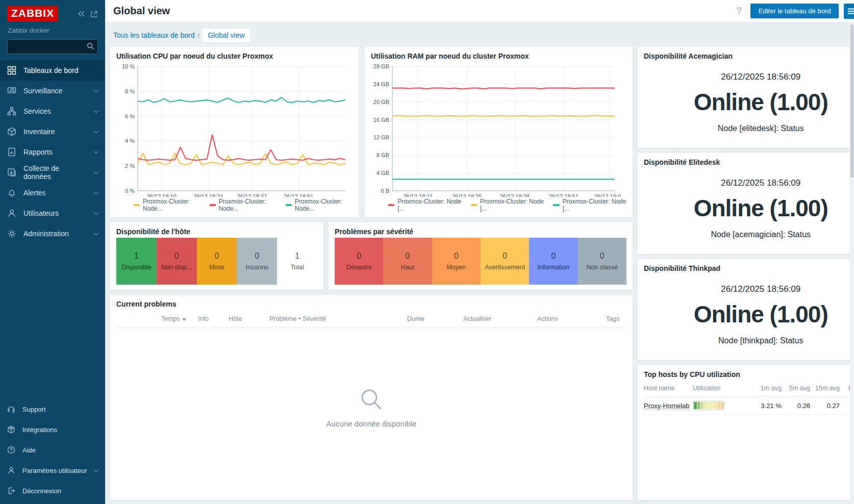 The width and height of the screenshot is (854, 504). Describe the element at coordinates (11, 450) in the screenshot. I see `help-circle-icon` at that location.